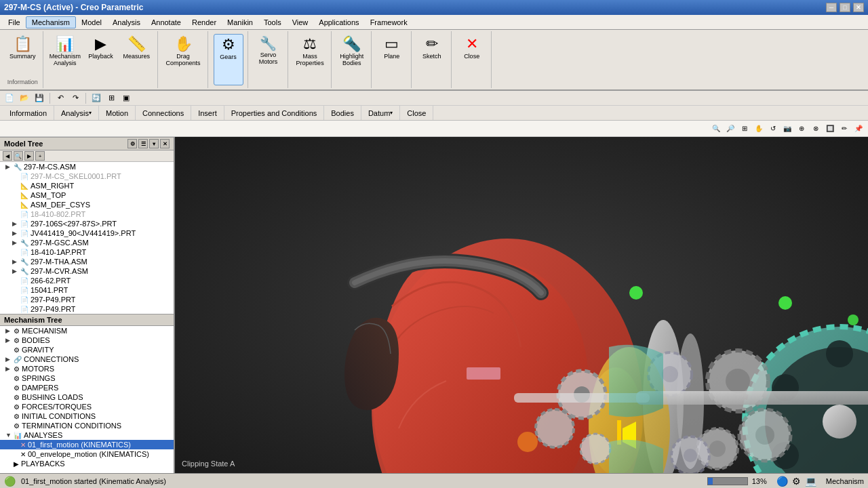  What do you see at coordinates (14, 22) in the screenshot?
I see `menu-file: File` at bounding box center [14, 22].